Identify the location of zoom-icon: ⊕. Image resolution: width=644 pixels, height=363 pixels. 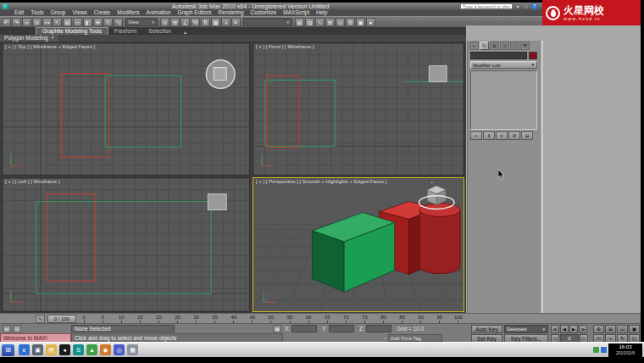
(598, 329).